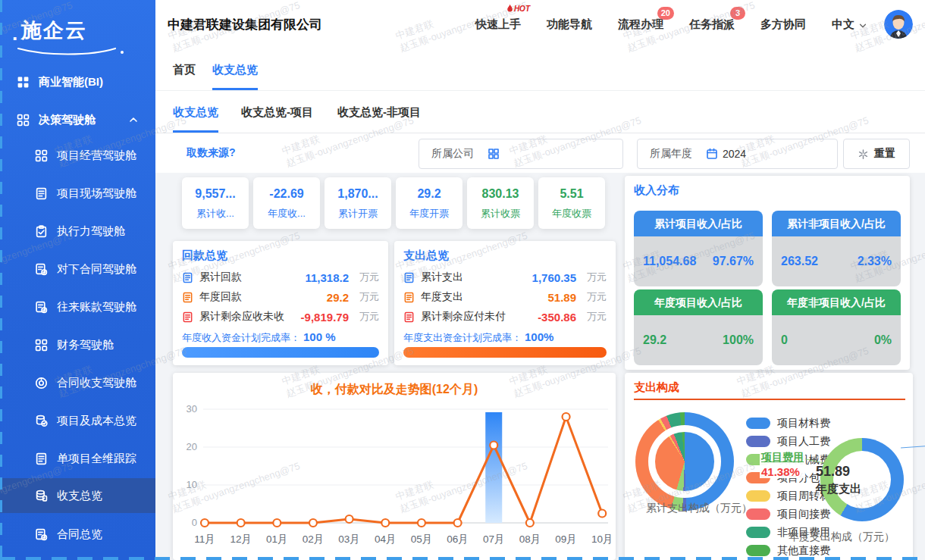  Describe the element at coordinates (521, 154) in the screenshot. I see `company-select: 所属公司` at that location.